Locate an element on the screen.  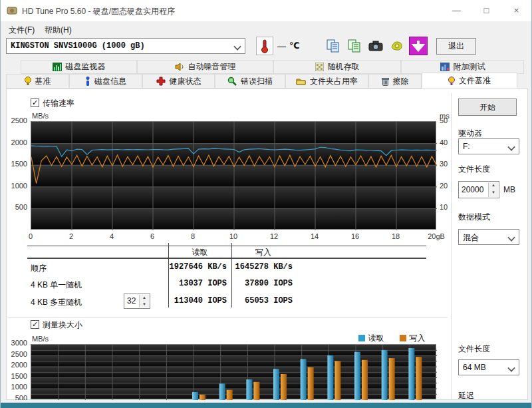
table-row-label: 顺序 is located at coordinates (39, 269).